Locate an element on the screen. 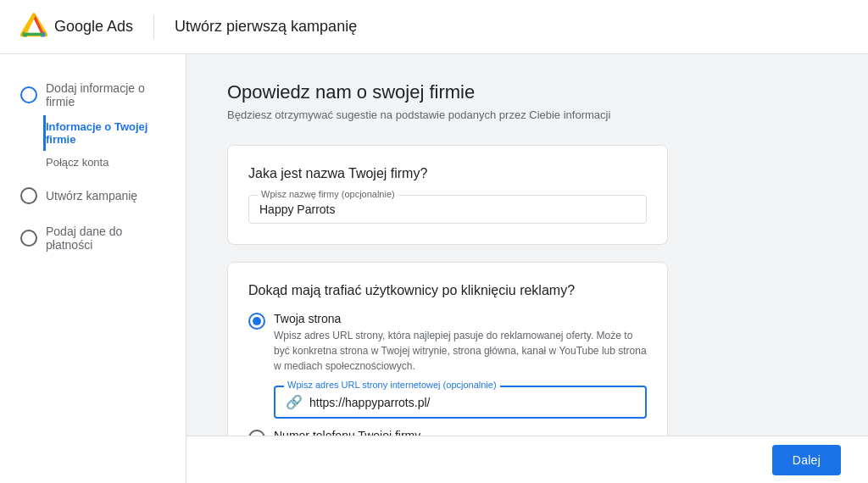 This screenshot has width=868, height=483. footer: Dalej is located at coordinates (527, 459).